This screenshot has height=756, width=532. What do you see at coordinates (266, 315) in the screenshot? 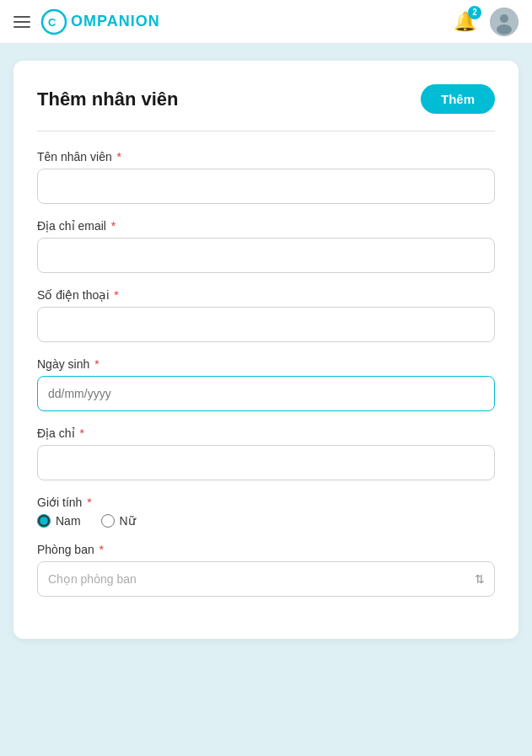
I see `phone-group: Số điện thoại *` at bounding box center [266, 315].